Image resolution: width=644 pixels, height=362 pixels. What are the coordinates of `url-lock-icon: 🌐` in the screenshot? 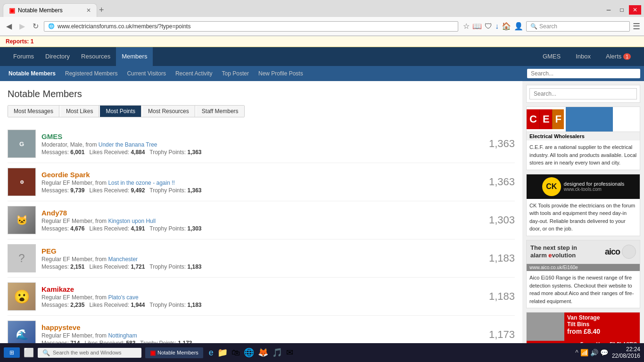 It's located at (51, 26).